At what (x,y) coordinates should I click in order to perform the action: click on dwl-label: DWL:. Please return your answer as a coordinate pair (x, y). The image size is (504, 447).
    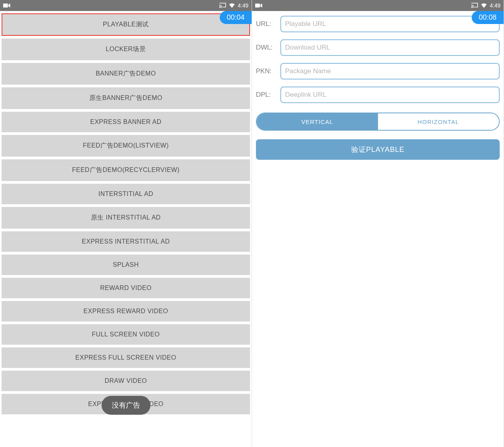
    Looking at the image, I should click on (267, 48).